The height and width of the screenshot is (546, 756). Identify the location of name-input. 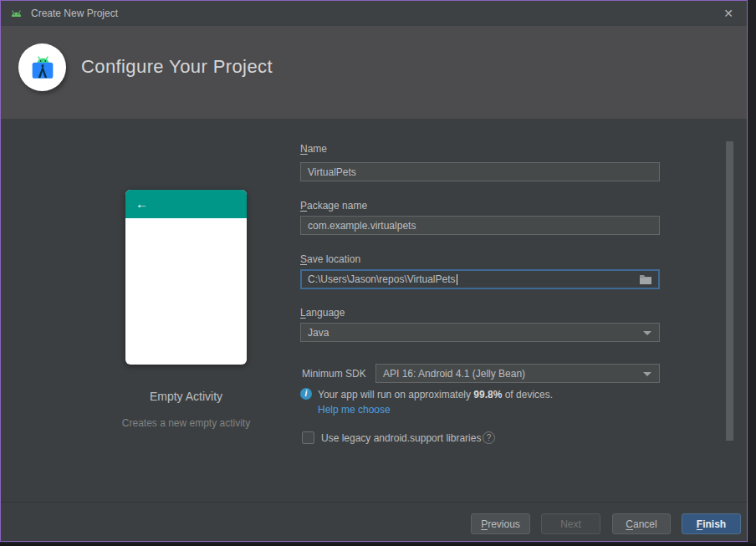
(480, 172).